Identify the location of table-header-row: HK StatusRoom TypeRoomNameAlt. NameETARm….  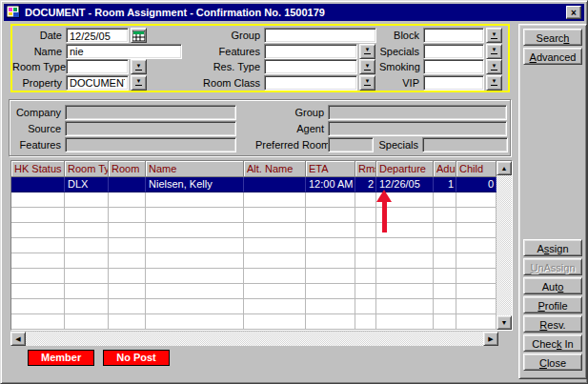
(253, 170).